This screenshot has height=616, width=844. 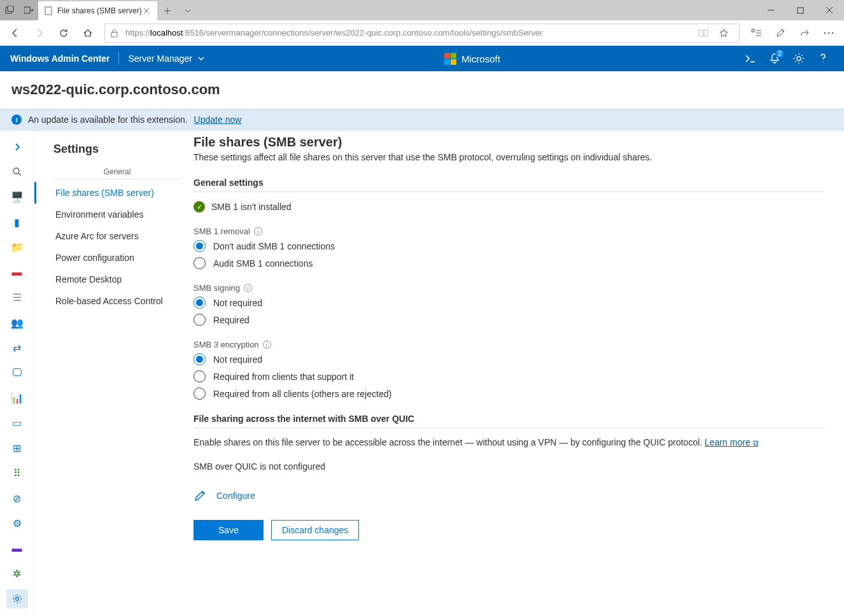 What do you see at coordinates (17, 499) in the screenshot?
I see `security-icon: ⊘` at bounding box center [17, 499].